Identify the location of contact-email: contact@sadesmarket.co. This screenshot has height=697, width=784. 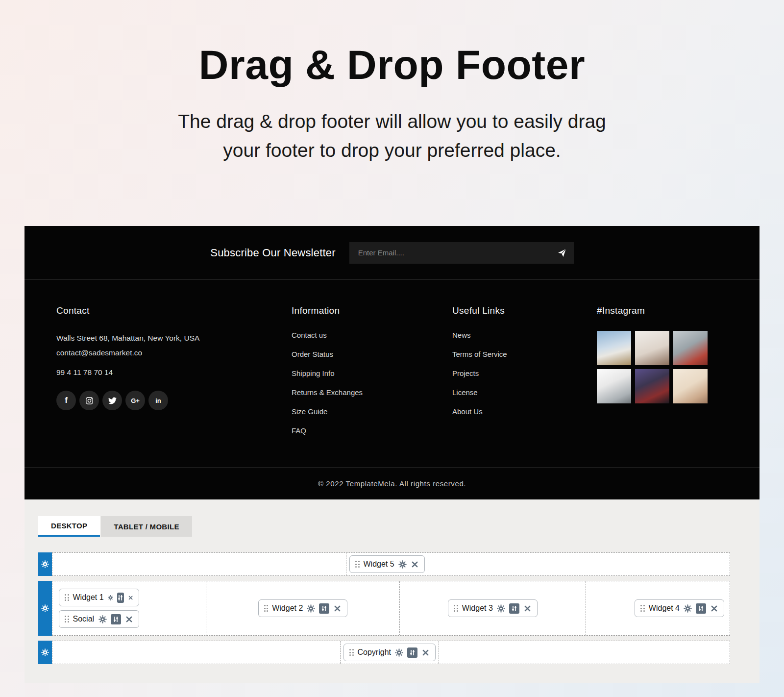
(174, 353).